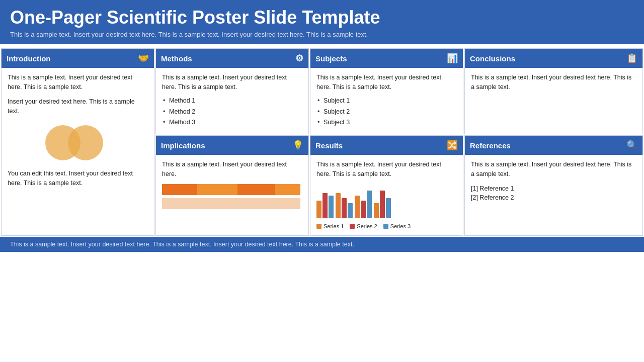 The image size is (644, 362). I want to click on references-title: References, so click(490, 146).